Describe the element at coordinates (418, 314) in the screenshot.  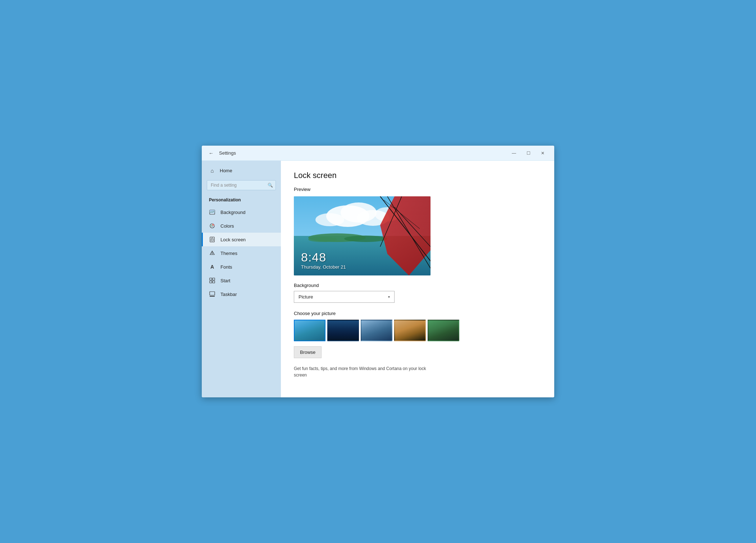
I see `choose-picture-label: Choose your picture` at that location.